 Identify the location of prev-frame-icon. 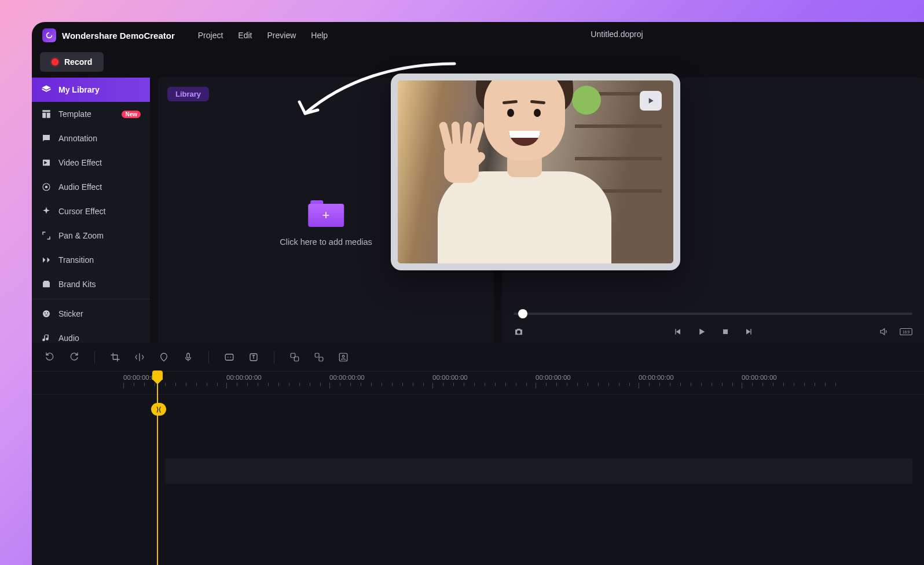
(678, 332).